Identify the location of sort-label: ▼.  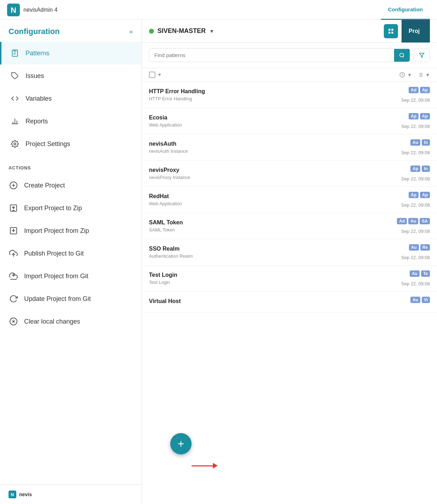
(409, 75).